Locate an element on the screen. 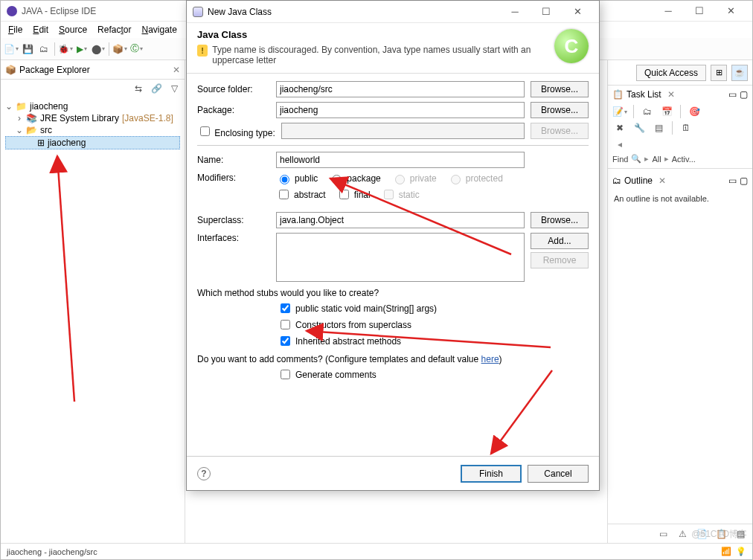 The width and height of the screenshot is (753, 560). save-all-button: 🗂 is located at coordinates (44, 49).